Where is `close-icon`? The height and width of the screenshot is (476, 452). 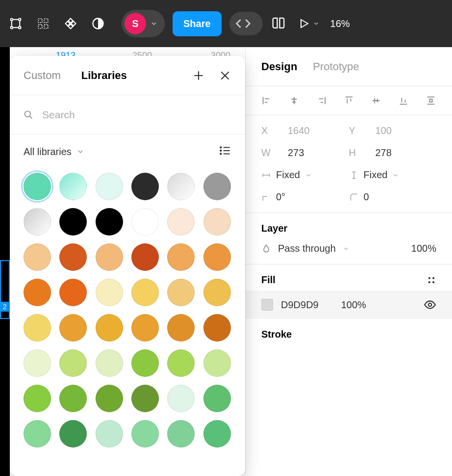
close-icon is located at coordinates (225, 76).